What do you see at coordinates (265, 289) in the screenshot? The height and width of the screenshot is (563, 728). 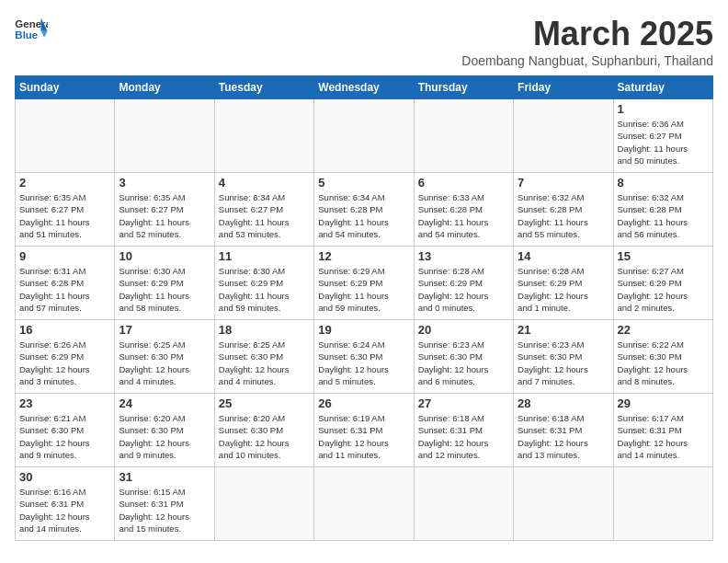 I see `day-info: Sunrise: 6:30 AM Sunset: 6:29 PM Dayligh…` at bounding box center [265, 289].